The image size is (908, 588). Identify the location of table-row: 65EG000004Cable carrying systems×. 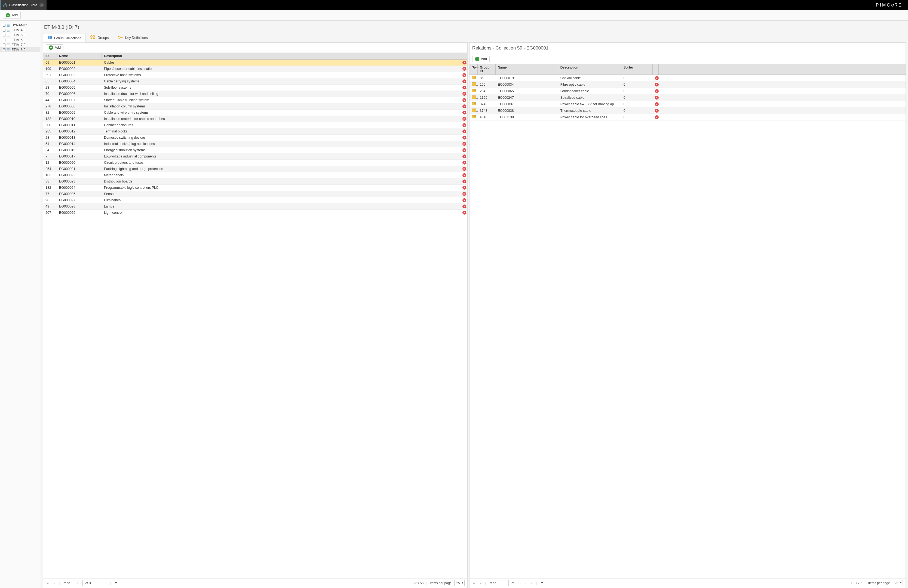
(255, 82).